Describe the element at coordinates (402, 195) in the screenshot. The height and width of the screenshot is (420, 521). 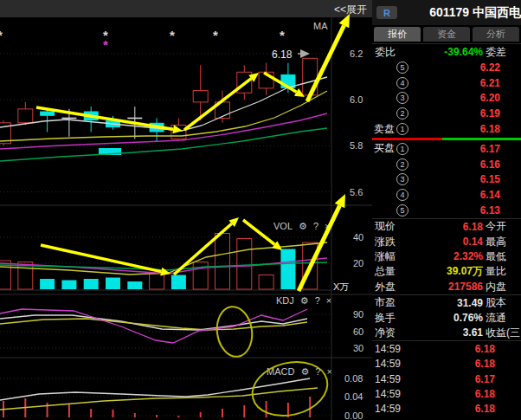
I see `level-badge: 4` at that location.